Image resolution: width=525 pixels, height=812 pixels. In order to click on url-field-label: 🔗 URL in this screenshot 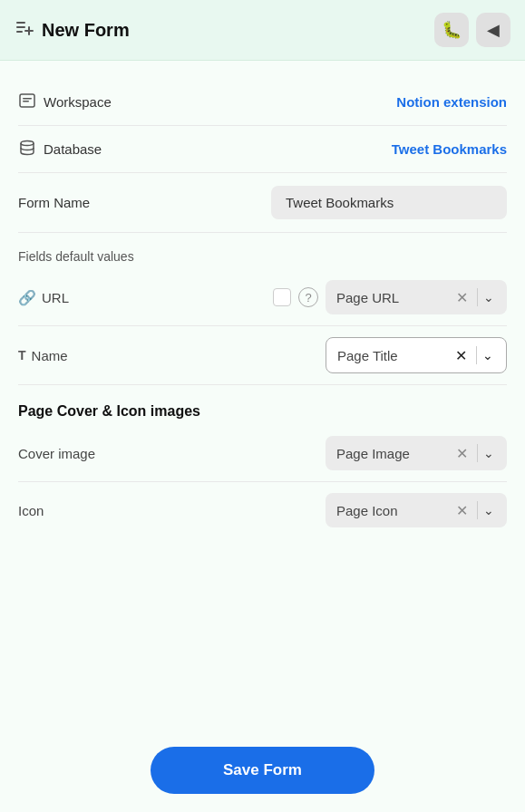, I will do `click(73, 297)`.